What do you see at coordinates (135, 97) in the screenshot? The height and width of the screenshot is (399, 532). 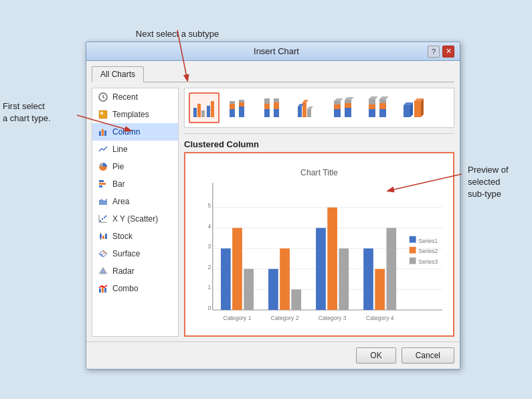 I see `chart-type-recent: Recent` at bounding box center [135, 97].